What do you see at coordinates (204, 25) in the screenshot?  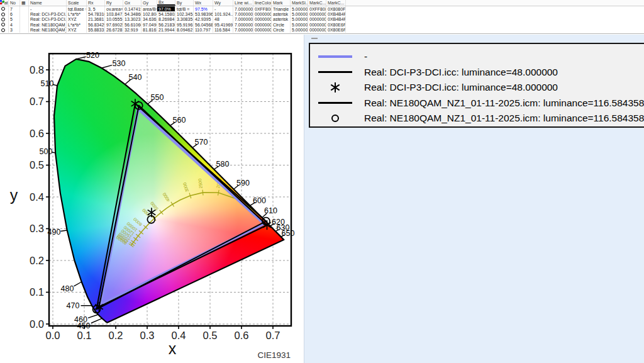 I see `table-cell: 56.045688` at bounding box center [204, 25].